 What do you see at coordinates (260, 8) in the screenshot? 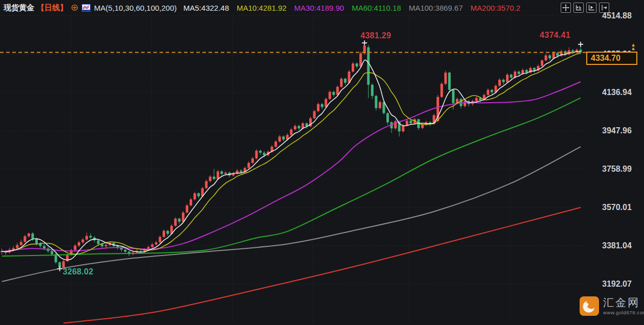
I see `chart-header: 现货黄金 【日线】 MA(5,10,30,60,100,200) MA5:432…` at bounding box center [260, 8].